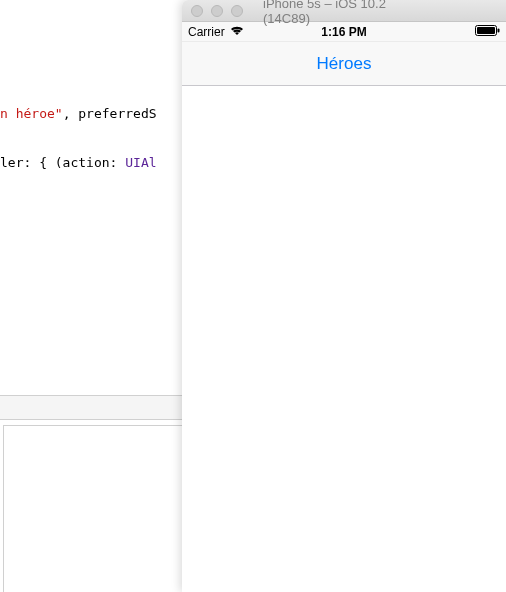 The width and height of the screenshot is (506, 592). Describe the element at coordinates (344, 64) in the screenshot. I see `ios-navigation-bar: Héroes` at that location.